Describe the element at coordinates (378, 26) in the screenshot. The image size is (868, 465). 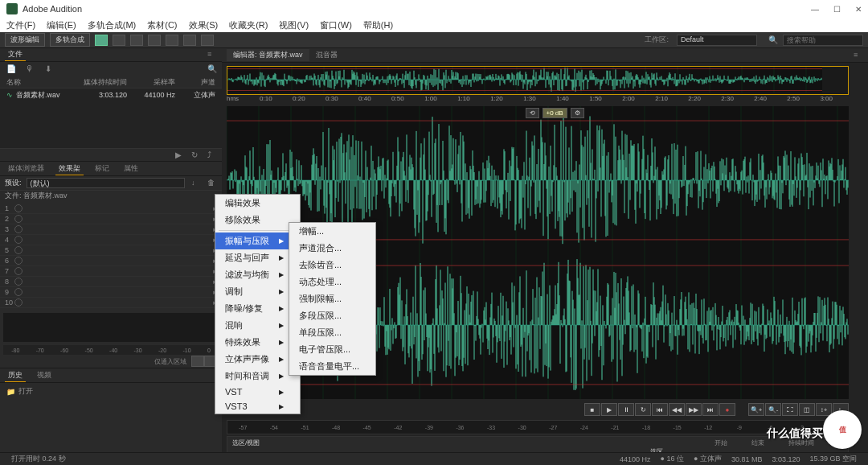
I see `menu-help: 帮助(H)` at that location.